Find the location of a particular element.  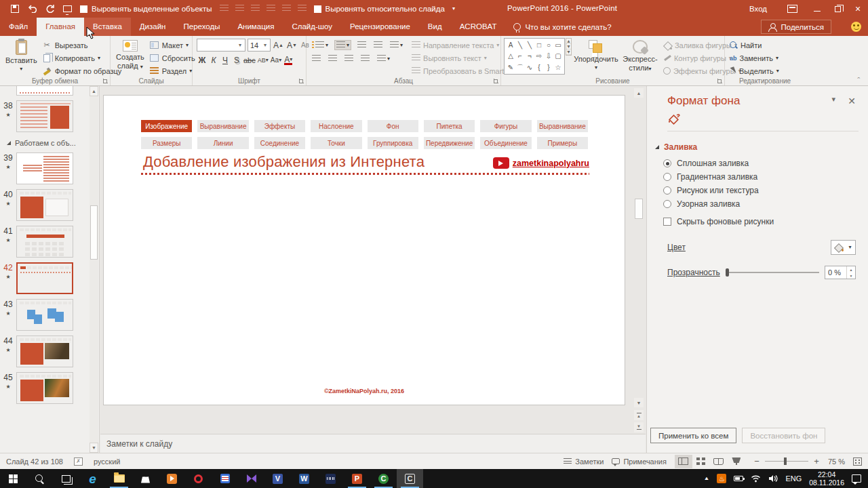

battery-icon is located at coordinates (738, 479).